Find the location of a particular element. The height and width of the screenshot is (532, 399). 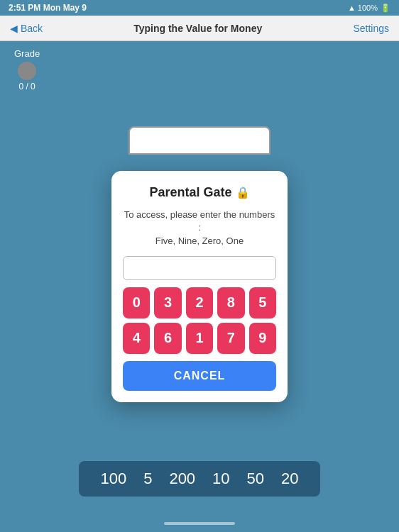

numpad-btn-2: 2 is located at coordinates (200, 303).